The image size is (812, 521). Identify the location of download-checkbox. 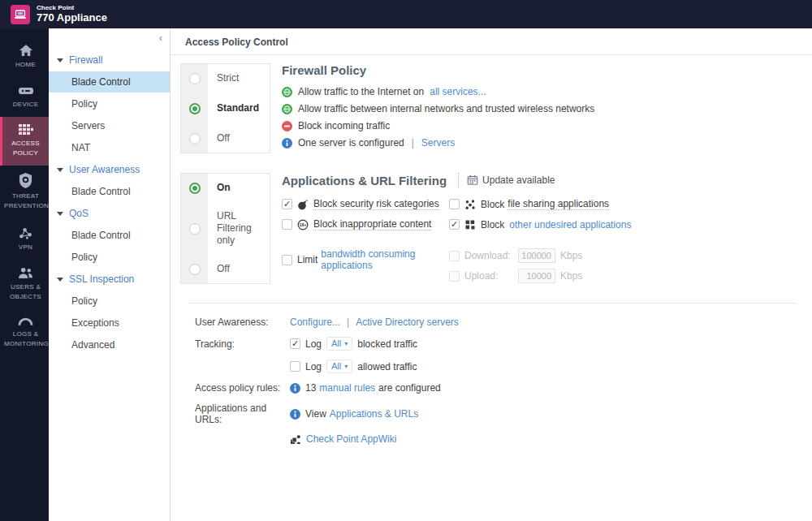
(455, 256).